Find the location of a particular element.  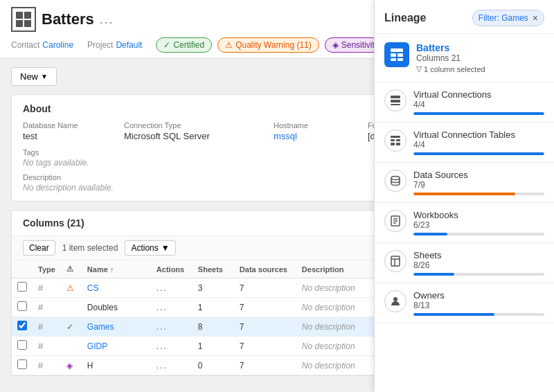

row-name-cell: Games is located at coordinates (116, 327).